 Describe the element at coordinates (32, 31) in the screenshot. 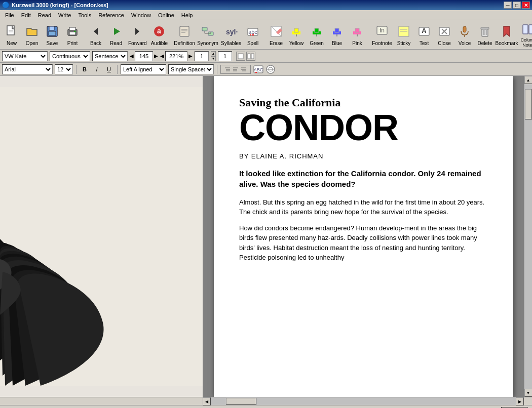

I see `open-icon` at that location.